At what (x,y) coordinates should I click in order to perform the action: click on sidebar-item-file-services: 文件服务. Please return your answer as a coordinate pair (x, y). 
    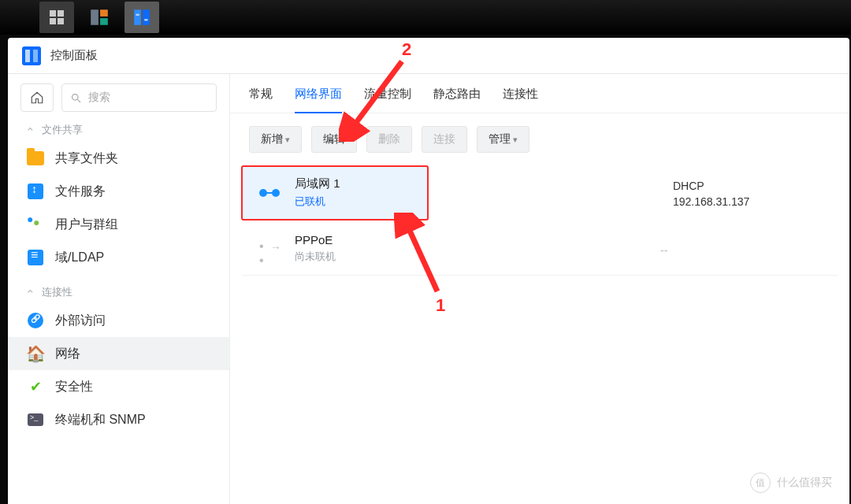
    Looking at the image, I should click on (118, 191).